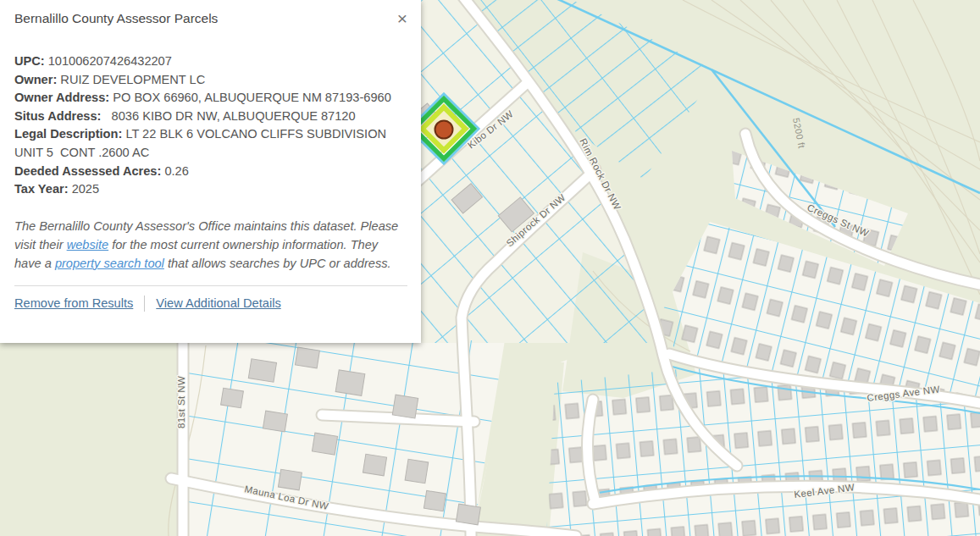  What do you see at coordinates (86, 189) in the screenshot?
I see `field-value: 2025` at bounding box center [86, 189].